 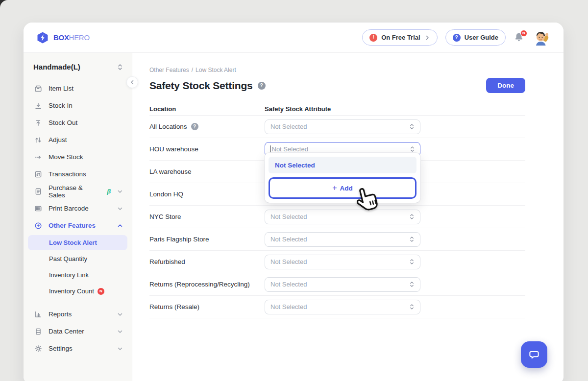 I want to click on sidebar-item-data-center: Data Center, so click(x=77, y=331).